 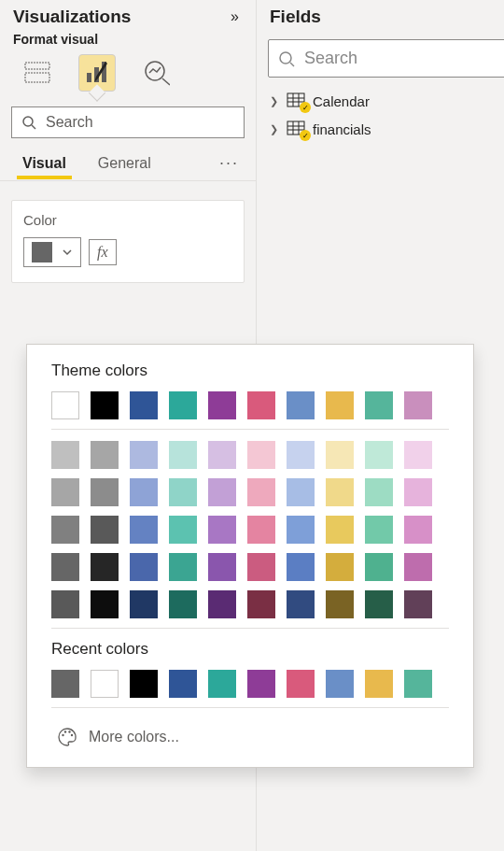 I want to click on color-dropdown, so click(x=52, y=252).